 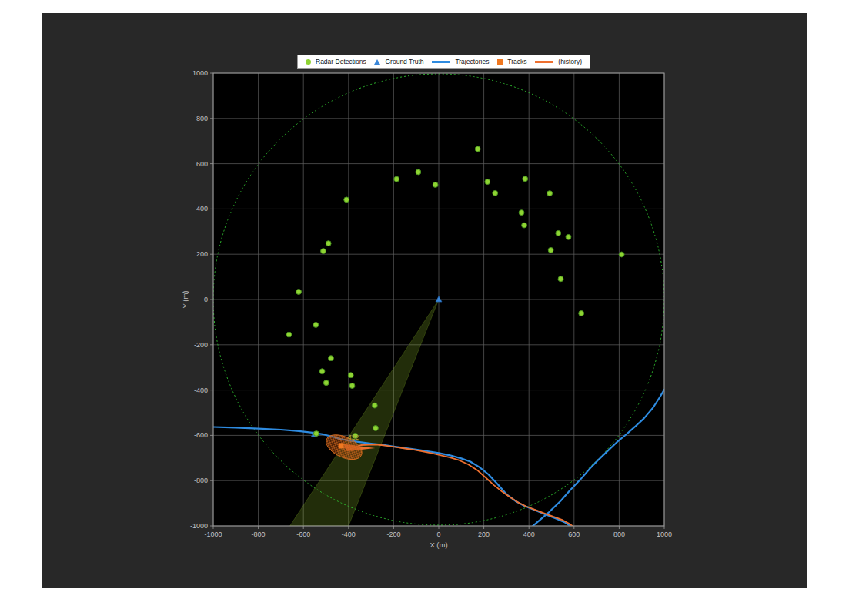 I want to click on x-axis-label: X (m), so click(x=439, y=545).